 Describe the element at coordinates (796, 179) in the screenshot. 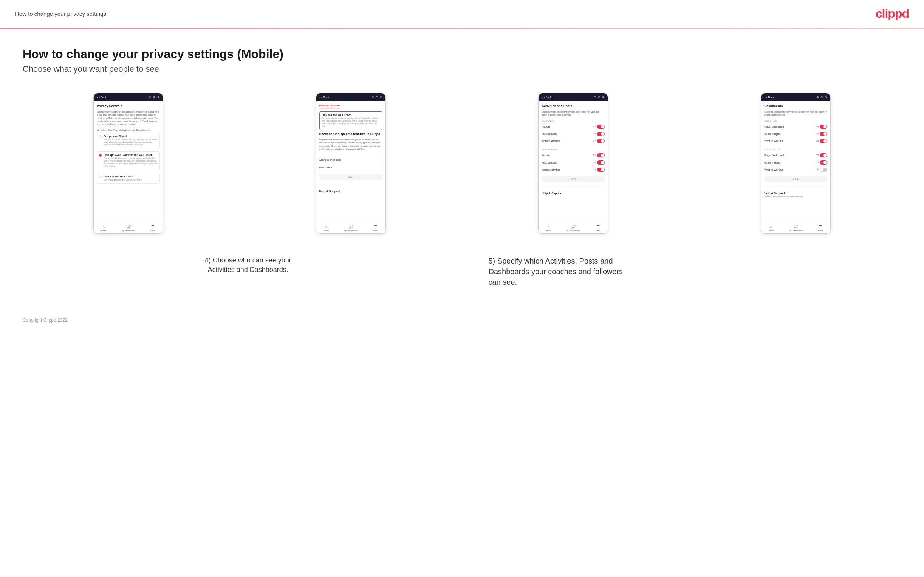

I see `save-button-4: Save` at that location.